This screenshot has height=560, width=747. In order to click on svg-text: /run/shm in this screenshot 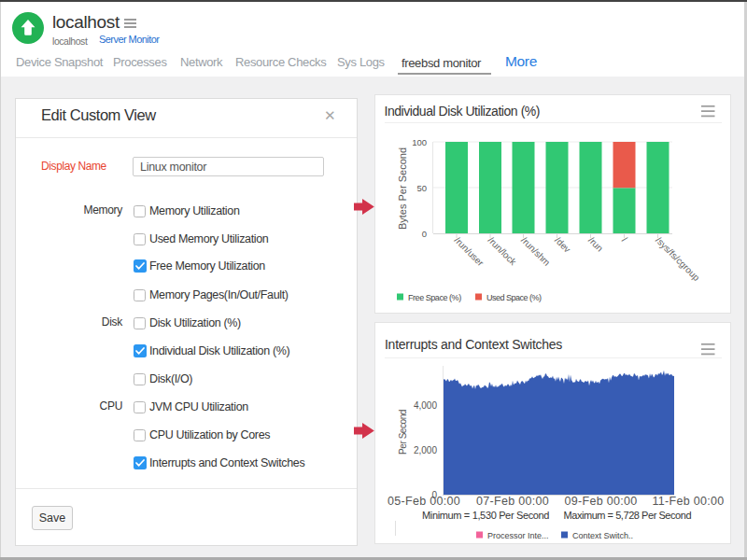, I will do `click(536, 252)`.